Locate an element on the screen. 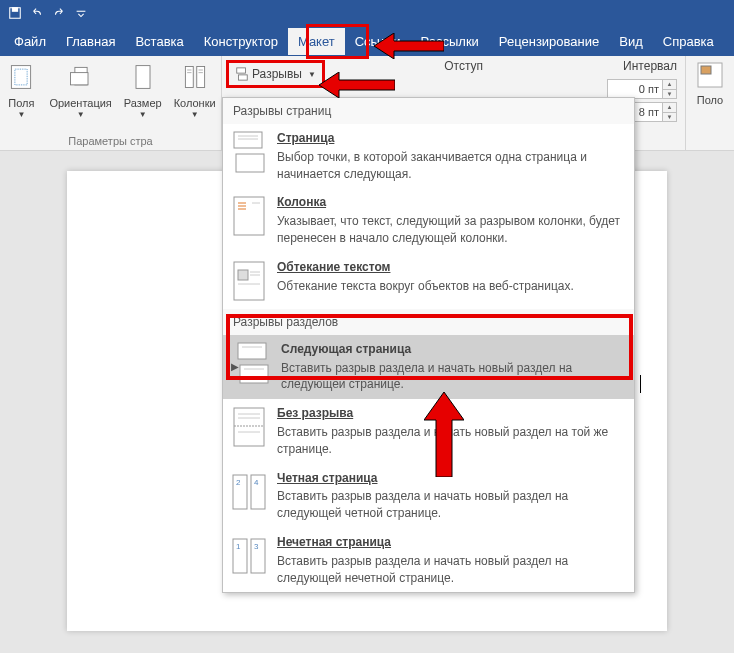 This screenshot has width=734, height=653. position-button: Поло is located at coordinates (710, 82).